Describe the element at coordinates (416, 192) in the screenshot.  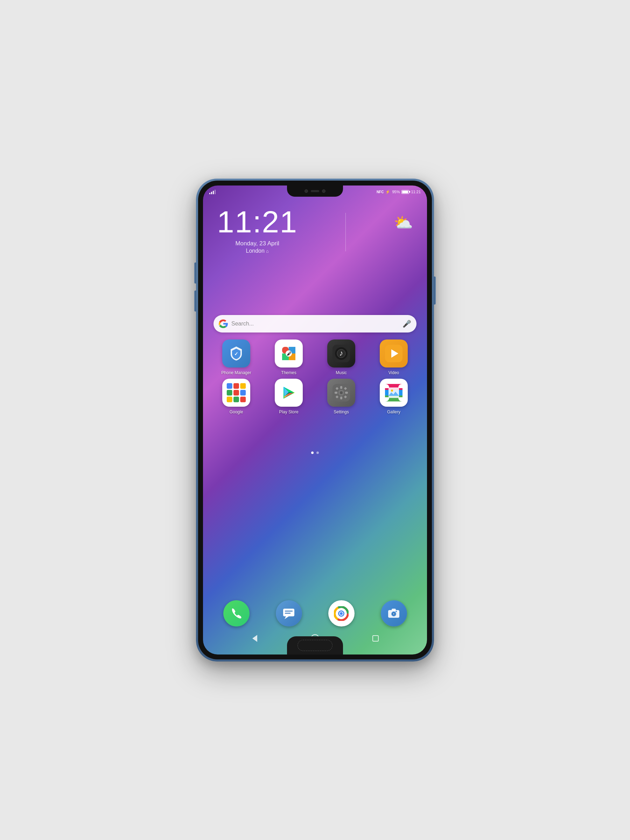
I see `status-time: 11:21` at that location.